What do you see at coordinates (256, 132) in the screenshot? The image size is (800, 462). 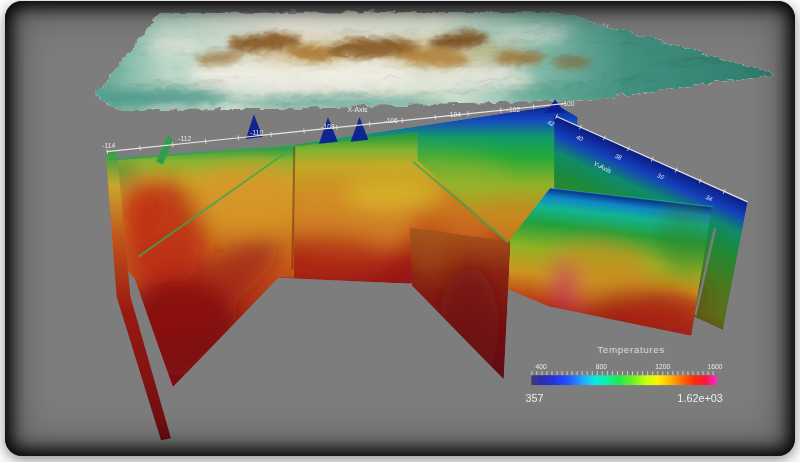 I see `x-tick: -110` at bounding box center [256, 132].